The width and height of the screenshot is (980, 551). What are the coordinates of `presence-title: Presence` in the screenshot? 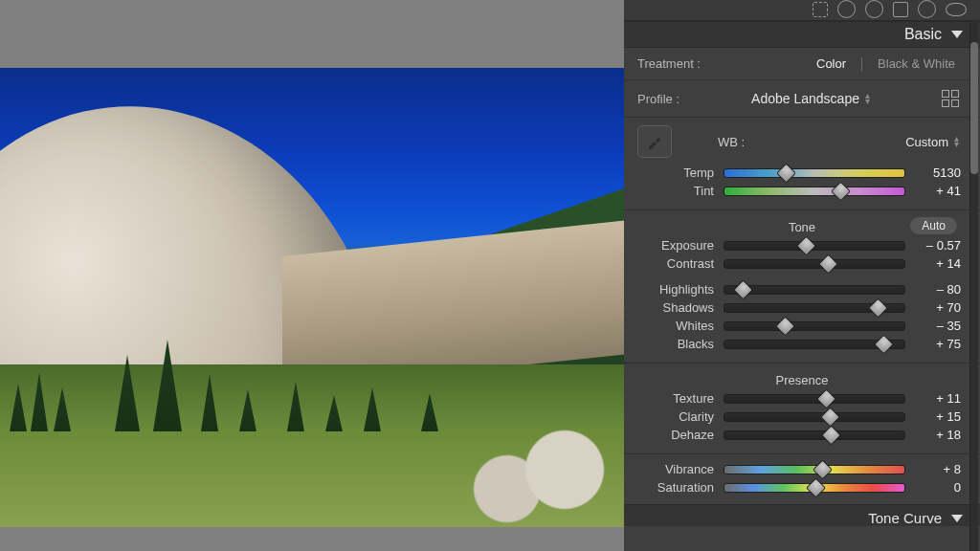 It's located at (802, 379).